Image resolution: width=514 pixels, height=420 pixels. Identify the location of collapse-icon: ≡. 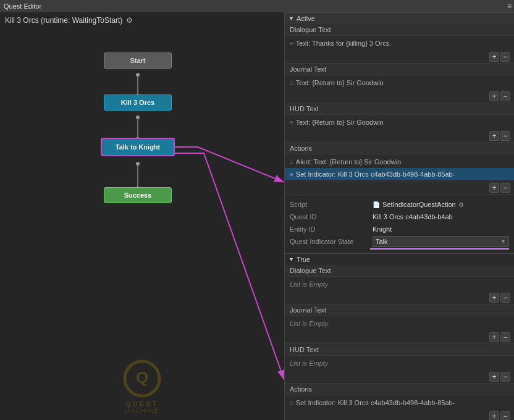
(509, 6).